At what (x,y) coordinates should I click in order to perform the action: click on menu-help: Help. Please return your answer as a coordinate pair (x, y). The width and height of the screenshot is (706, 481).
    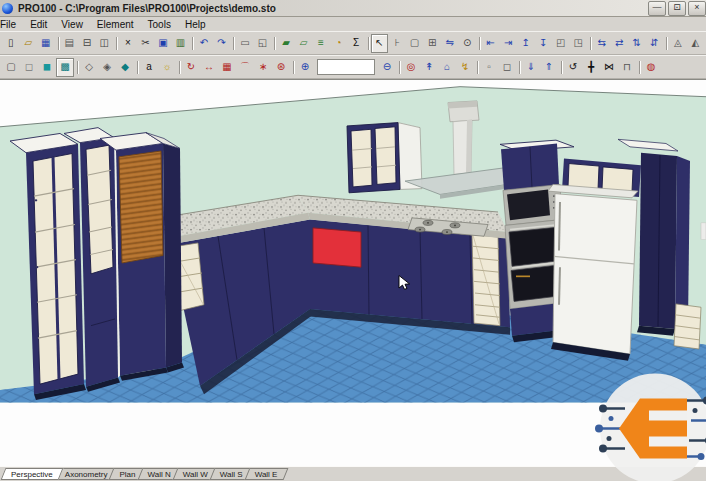
    Looking at the image, I should click on (196, 24).